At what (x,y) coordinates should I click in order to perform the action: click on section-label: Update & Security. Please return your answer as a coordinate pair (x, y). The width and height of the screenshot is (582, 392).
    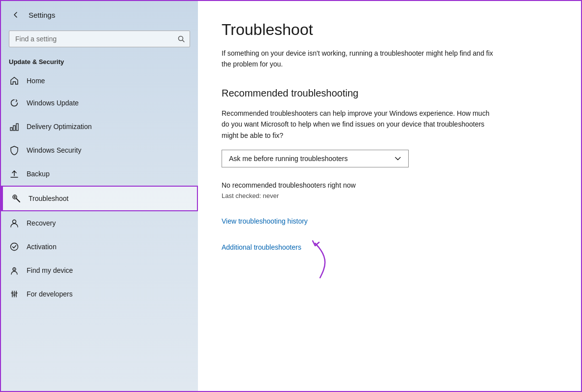
    Looking at the image, I should click on (99, 63).